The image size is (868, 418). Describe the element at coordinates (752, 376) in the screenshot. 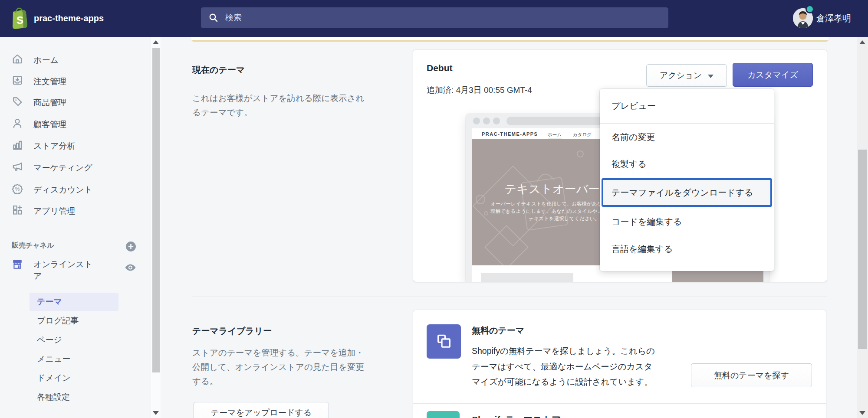

I see `explore-free-themes-label: 無料のテーマを探す` at that location.